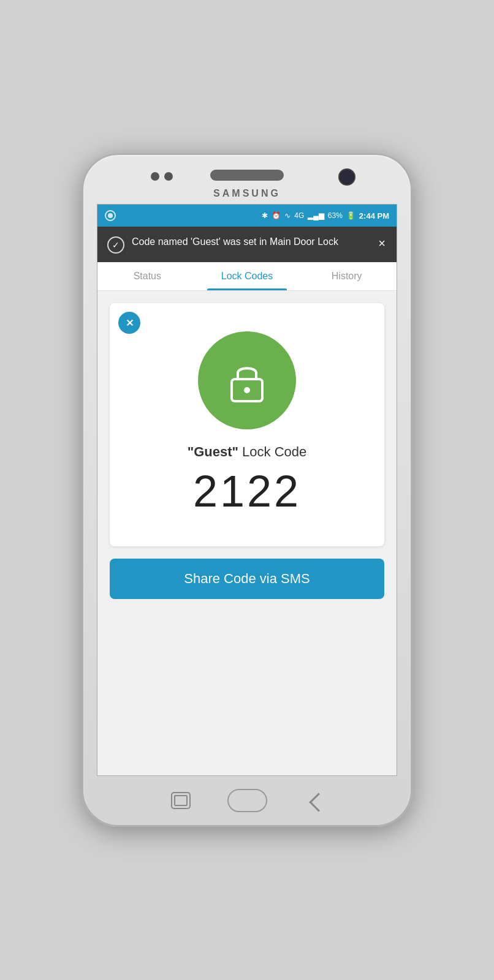  I want to click on tab-bar: Status Lock Codes History, so click(247, 277).